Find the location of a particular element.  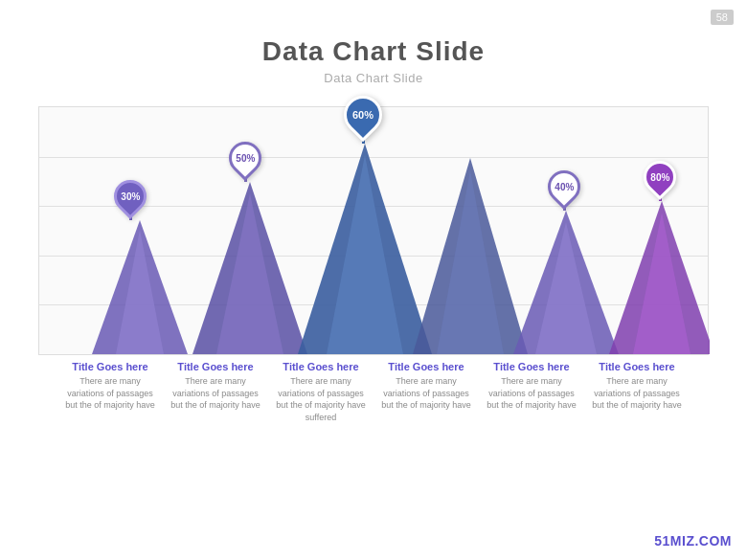

label-5-desc: There are many variations of passages bu… is located at coordinates (532, 393).